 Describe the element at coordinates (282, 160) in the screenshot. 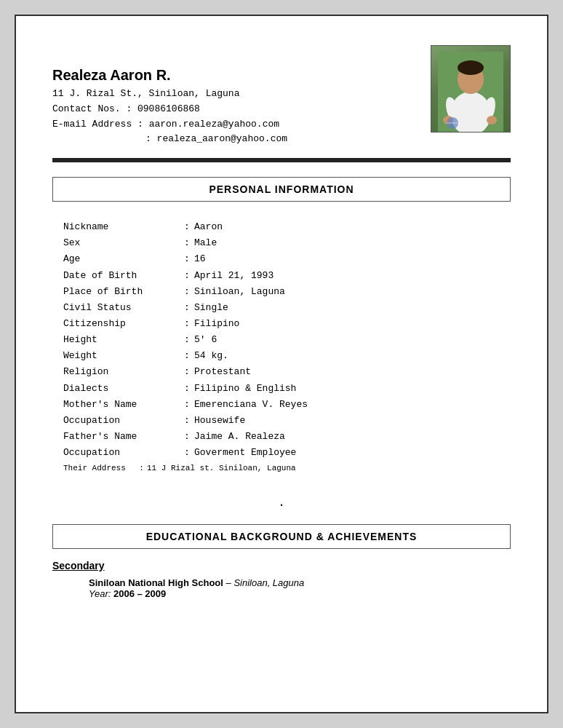

I see `header-divider` at that location.